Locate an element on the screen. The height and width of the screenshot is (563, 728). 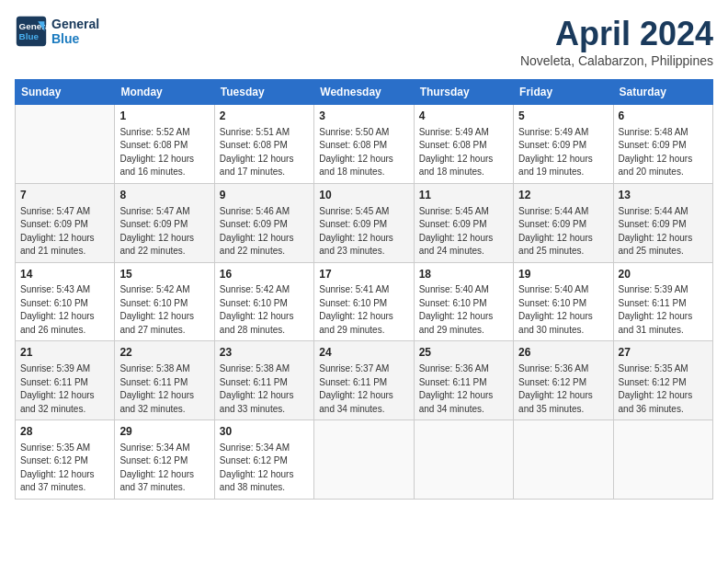
day-number: 3 is located at coordinates (364, 116).